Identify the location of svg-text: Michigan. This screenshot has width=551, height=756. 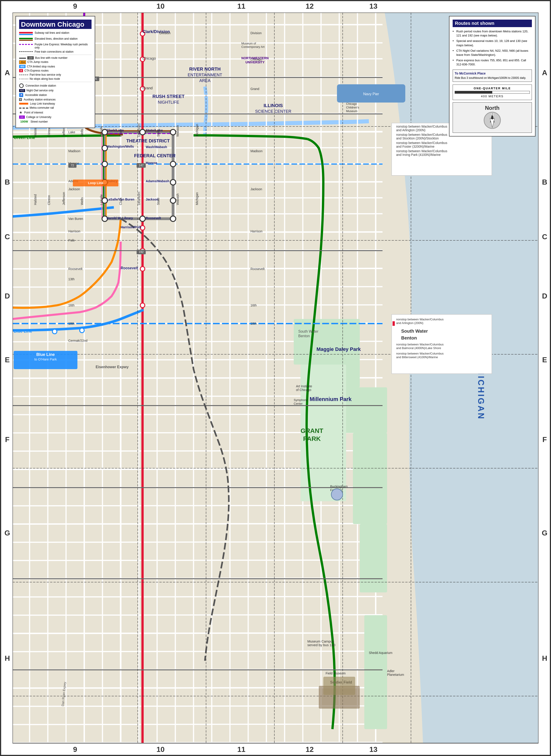
(197, 199).